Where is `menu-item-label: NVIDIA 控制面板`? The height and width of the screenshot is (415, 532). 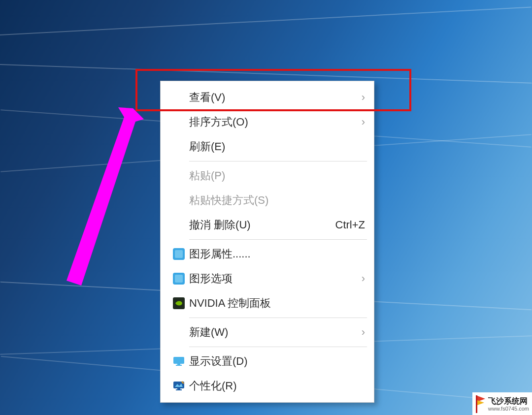 menu-item-label: NVIDIA 控制面板 is located at coordinates (277, 303).